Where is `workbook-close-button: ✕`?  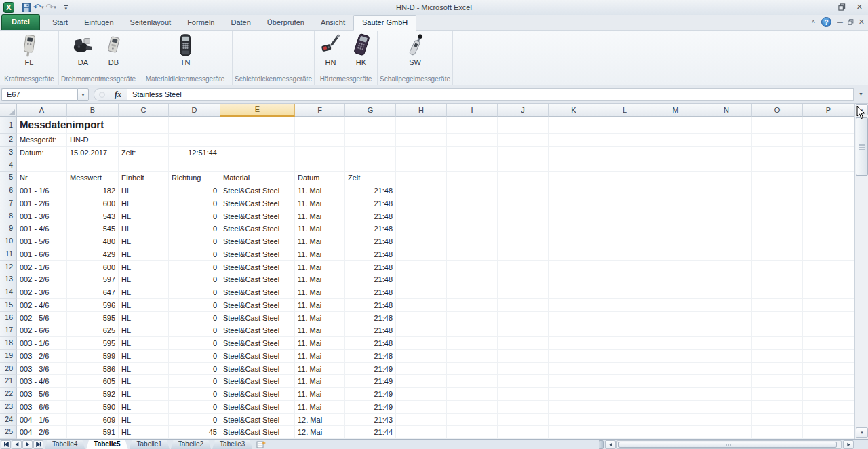
workbook-close-button: ✕ is located at coordinates (861, 22).